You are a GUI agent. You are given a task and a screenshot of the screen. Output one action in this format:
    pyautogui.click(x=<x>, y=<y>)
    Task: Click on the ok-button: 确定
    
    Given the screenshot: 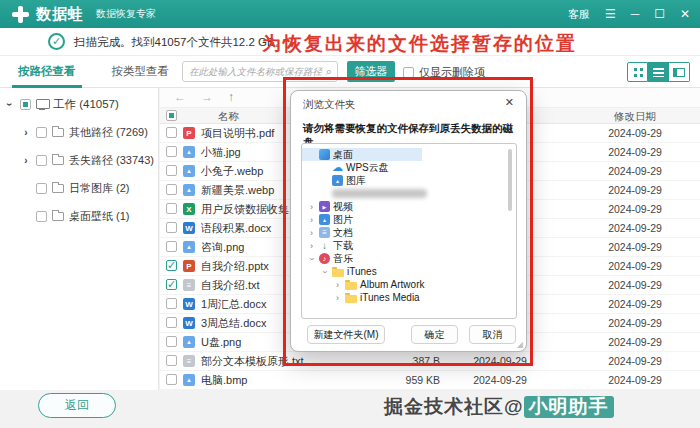 What is the action you would take?
    pyautogui.click(x=434, y=334)
    